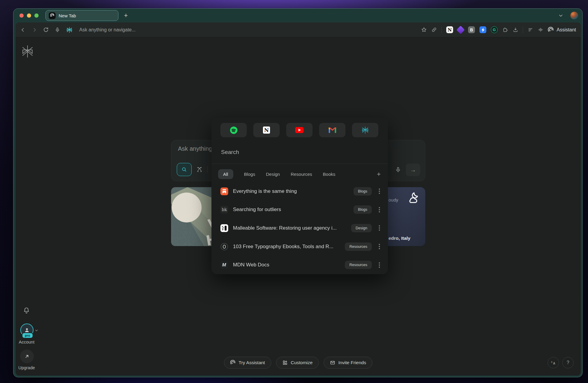 The height and width of the screenshot is (383, 588). What do you see at coordinates (29, 16) in the screenshot?
I see `traffic-lights` at bounding box center [29, 16].